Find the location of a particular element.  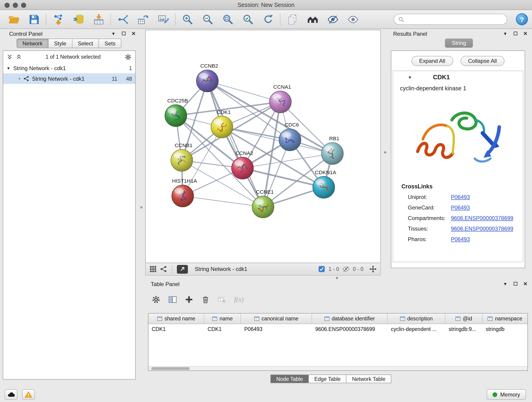

zoom-fit-button is located at coordinates (228, 19).